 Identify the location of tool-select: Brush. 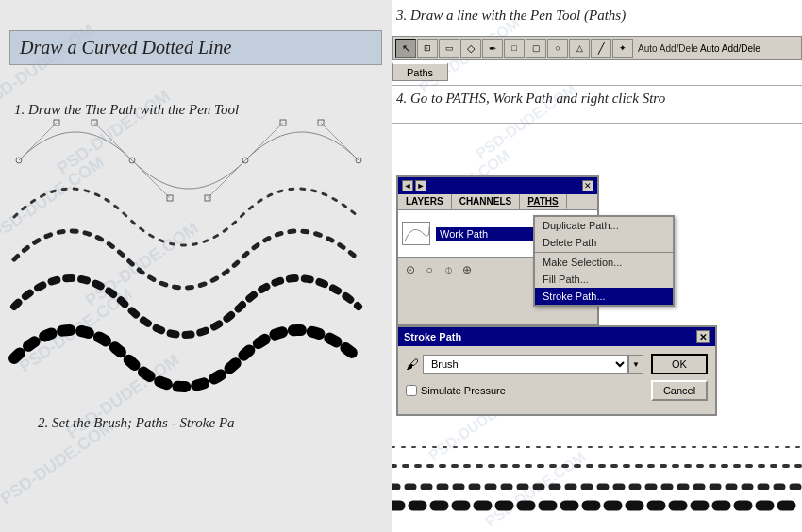
(526, 364).